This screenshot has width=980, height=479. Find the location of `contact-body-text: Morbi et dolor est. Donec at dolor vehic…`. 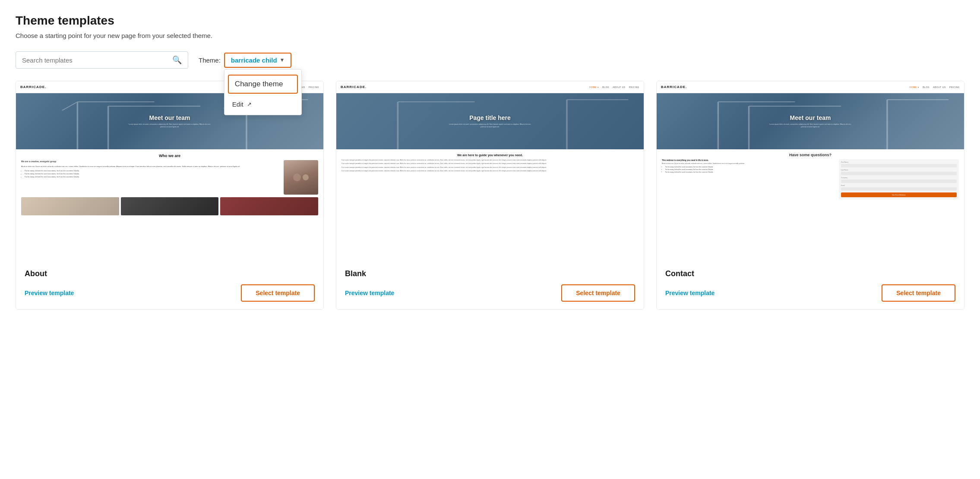

contact-body-text: Morbi et dolor est. Donec at dolor vehic… is located at coordinates (749, 164).